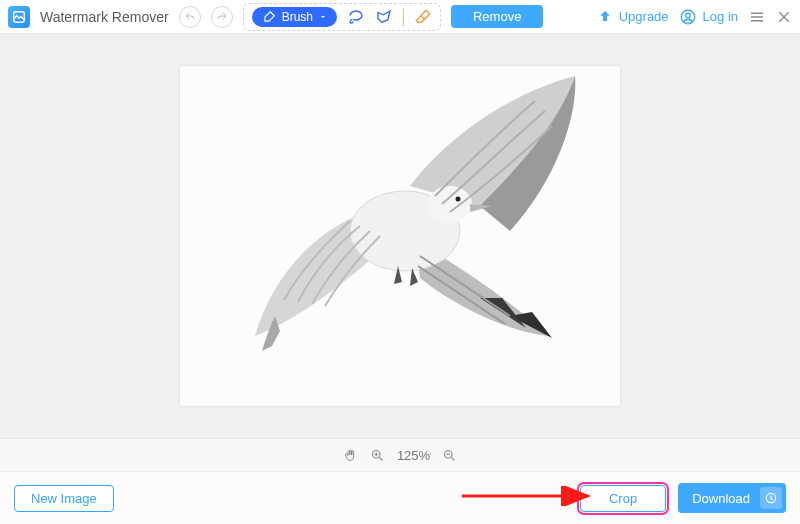 This screenshot has height=524, width=800. What do you see at coordinates (294, 17) in the screenshot?
I see `brush-tool-button: Brush` at bounding box center [294, 17].